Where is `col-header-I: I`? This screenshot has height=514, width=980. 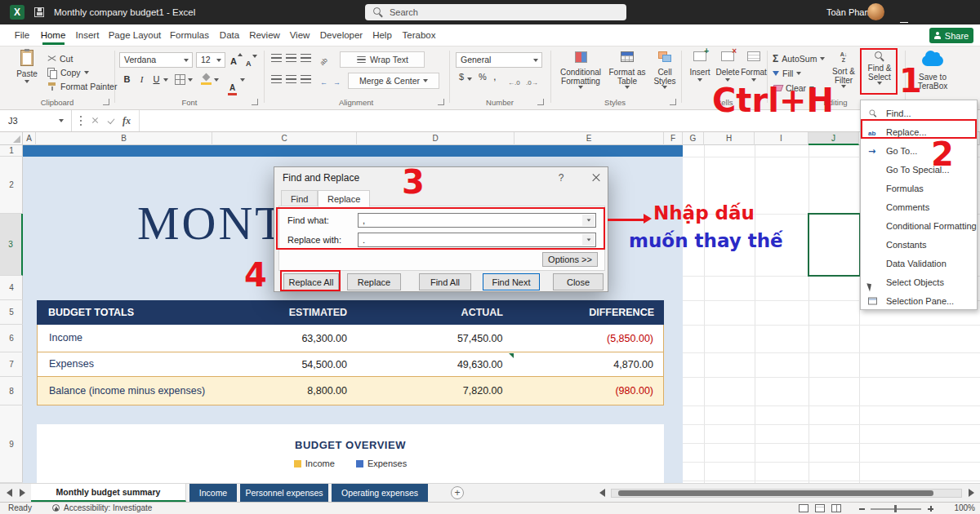
col-header-I: I is located at coordinates (782, 139).